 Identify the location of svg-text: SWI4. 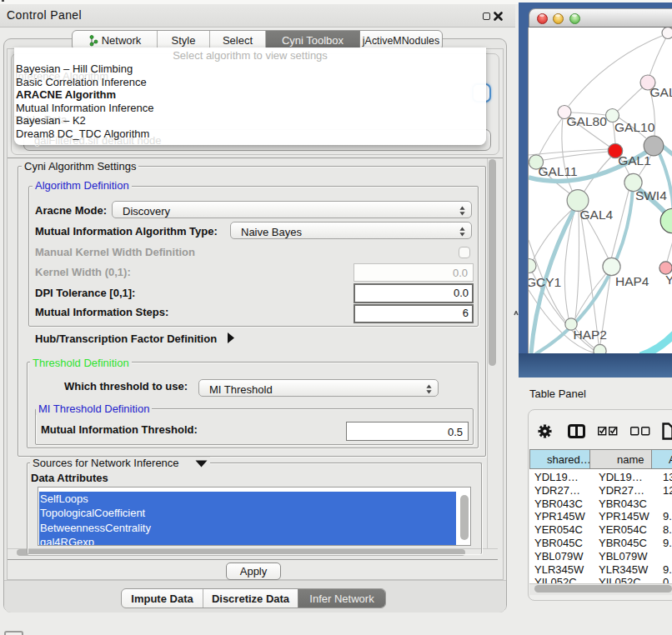
(651, 195).